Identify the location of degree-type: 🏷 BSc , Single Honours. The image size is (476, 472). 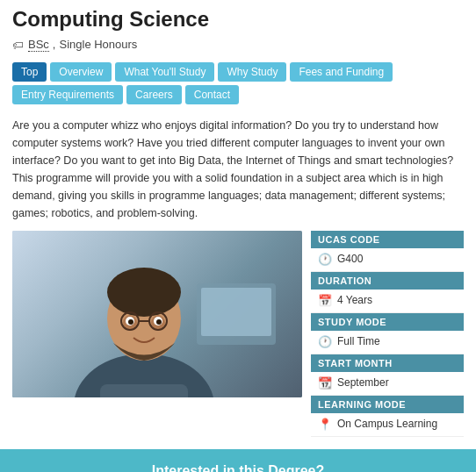
(238, 45).